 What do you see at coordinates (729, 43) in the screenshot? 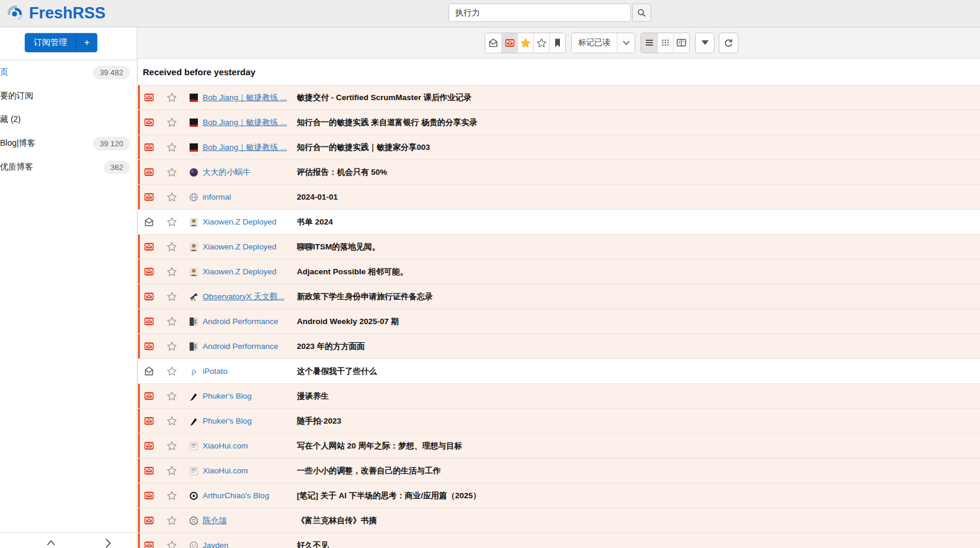
I see `refresh-button` at bounding box center [729, 43].